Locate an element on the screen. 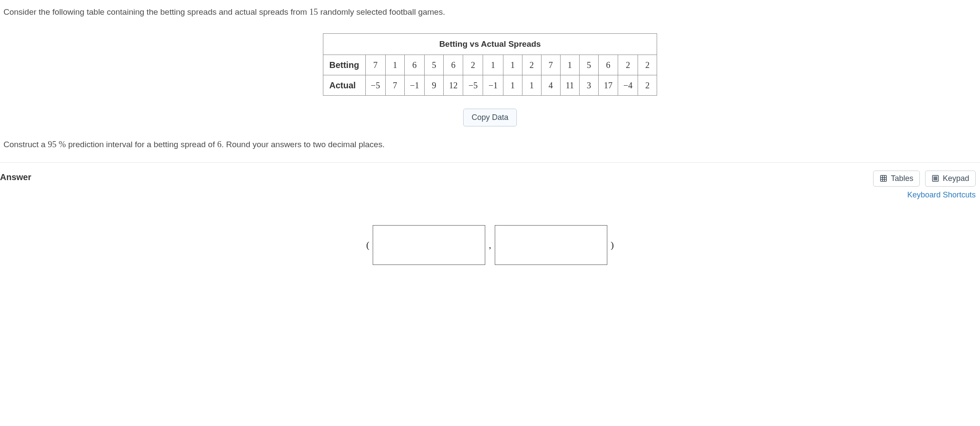 This screenshot has width=980, height=426. question-count: 15 is located at coordinates (314, 12).